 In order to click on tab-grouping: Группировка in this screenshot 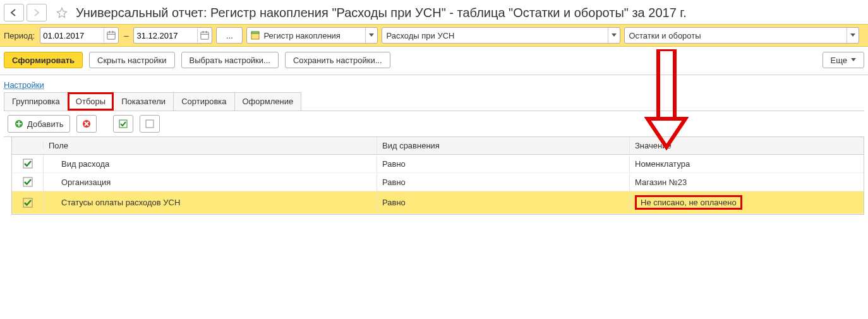, I will do `click(36, 101)`.